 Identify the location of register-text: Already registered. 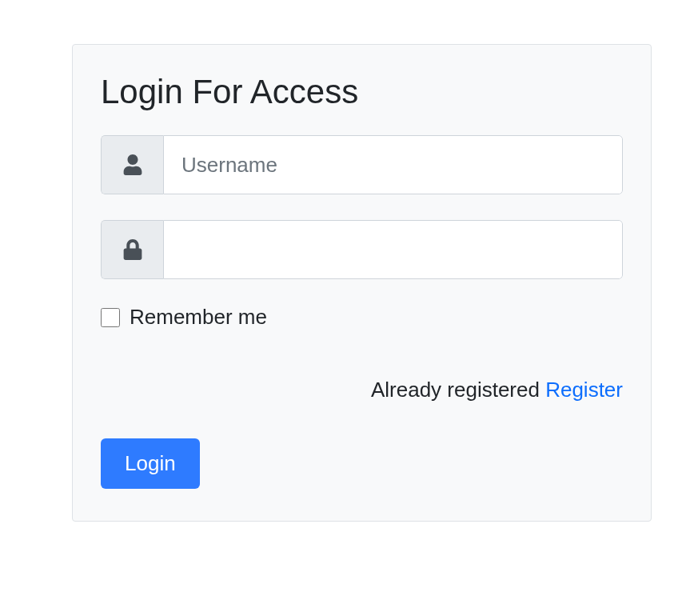
(458, 390).